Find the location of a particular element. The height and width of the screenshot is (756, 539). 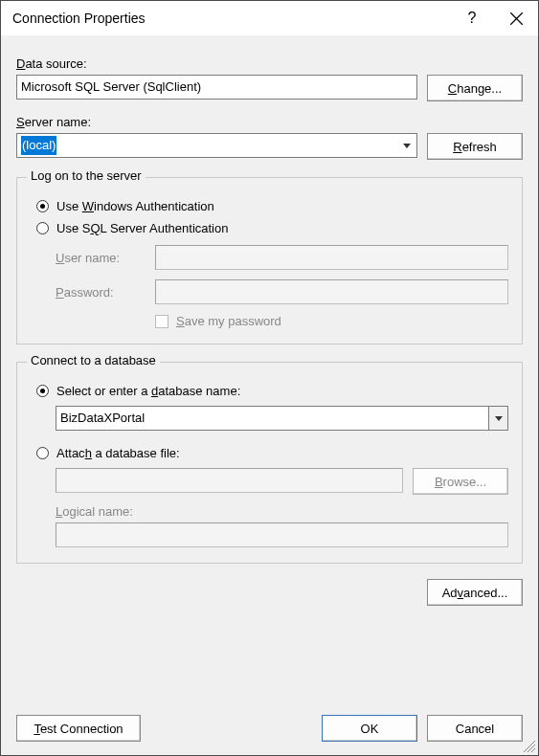

windows-auth-radio is located at coordinates (42, 207).